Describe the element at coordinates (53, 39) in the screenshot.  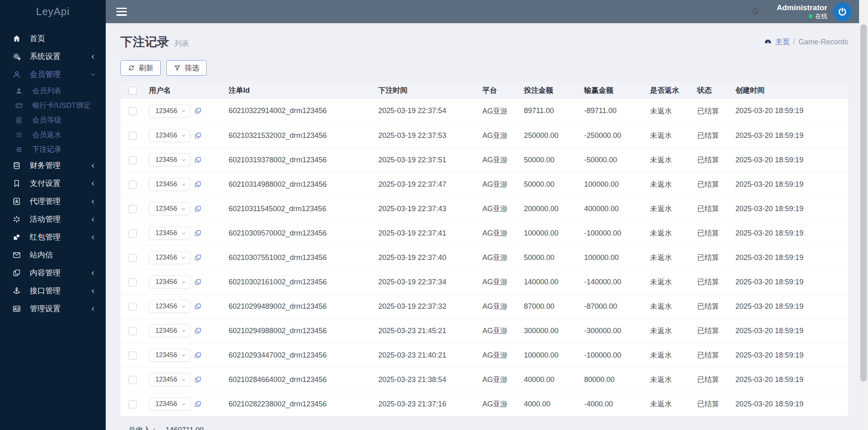
I see `sidebar-item-home: 首页` at that location.